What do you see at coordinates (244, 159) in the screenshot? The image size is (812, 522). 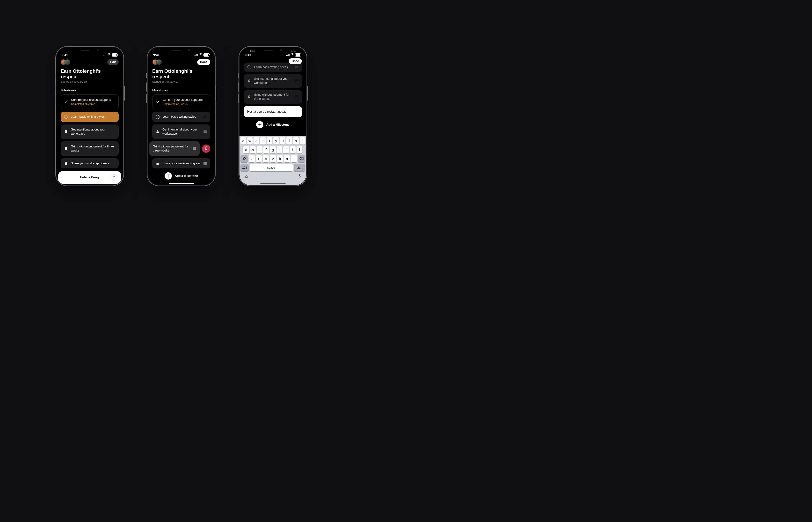 I see `key-shift` at bounding box center [244, 159].